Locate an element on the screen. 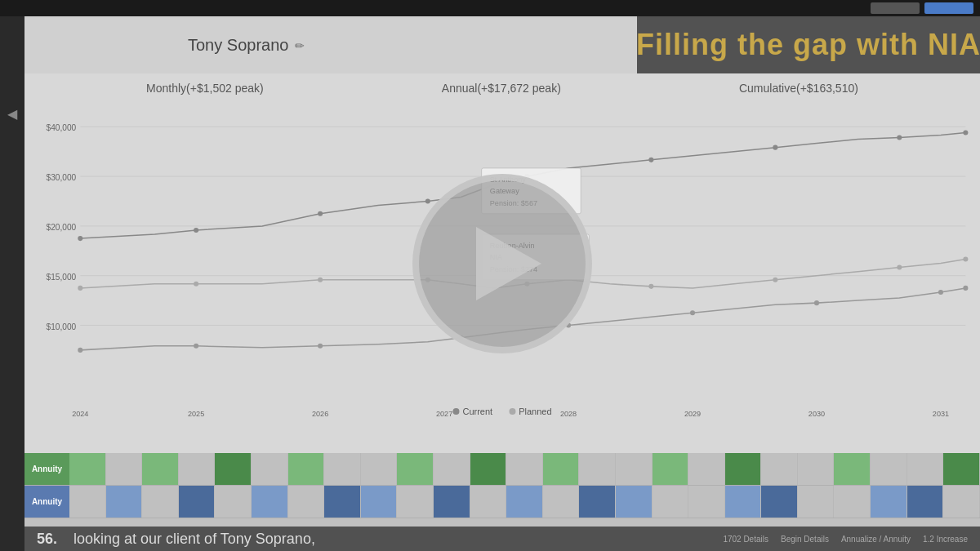 The width and height of the screenshot is (980, 551). chart-tabs: Monthly(+$1,502 peak) Annual(+$17,672 pe… is located at coordinates (502, 88).